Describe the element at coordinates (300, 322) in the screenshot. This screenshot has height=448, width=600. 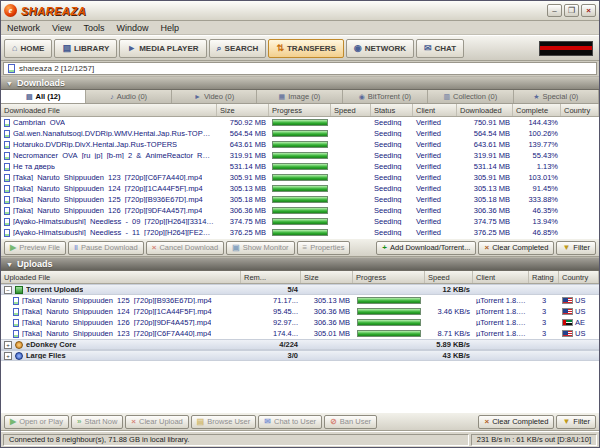
I see `upload-row: [Taka]_Naruto_Shippuuden_126_[720p][9DF4…` at that location.